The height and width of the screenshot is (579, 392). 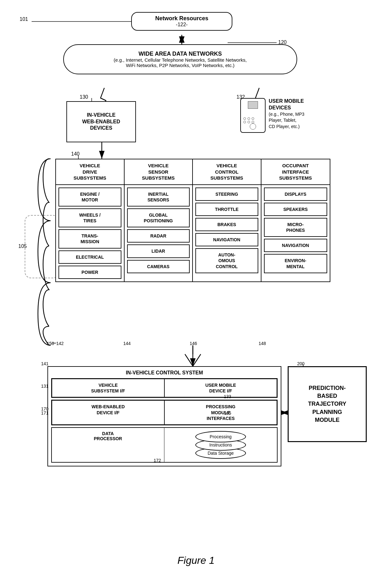 I want to click on cs-row1: VEHICLESUBSYSTEM I/F USER MOBILEDEVICE I…, so click(x=164, y=388).